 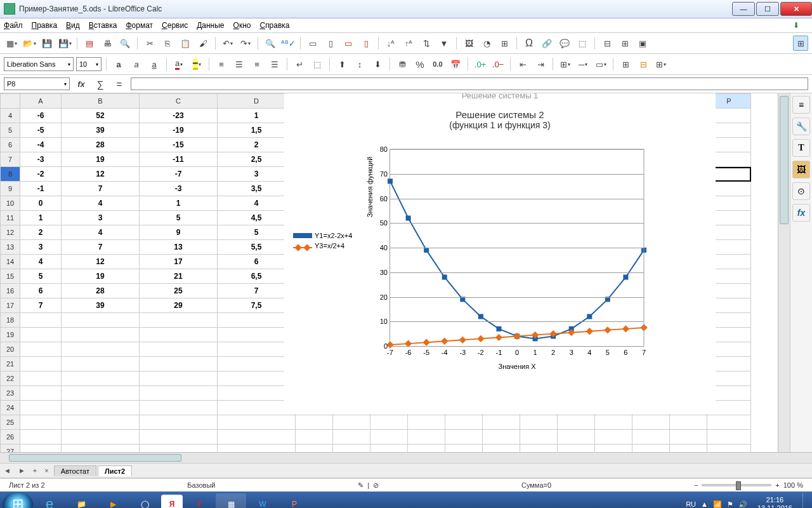 I want to click on horizontal-scrollbar, so click(x=406, y=457).